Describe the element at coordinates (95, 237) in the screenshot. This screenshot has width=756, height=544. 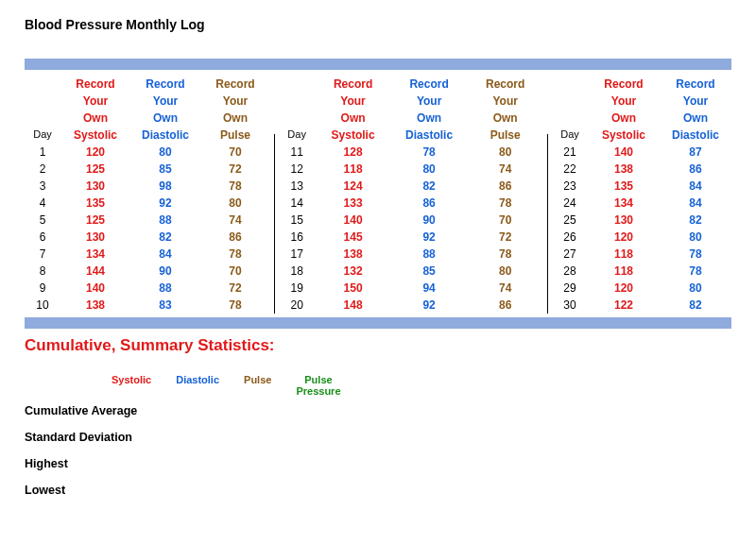
I see `systolic-cell: 130` at that location.